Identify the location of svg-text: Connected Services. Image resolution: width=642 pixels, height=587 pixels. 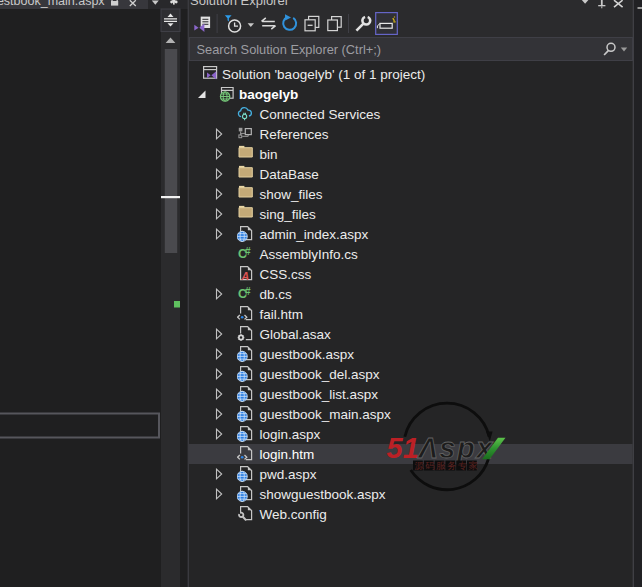
(320, 114).